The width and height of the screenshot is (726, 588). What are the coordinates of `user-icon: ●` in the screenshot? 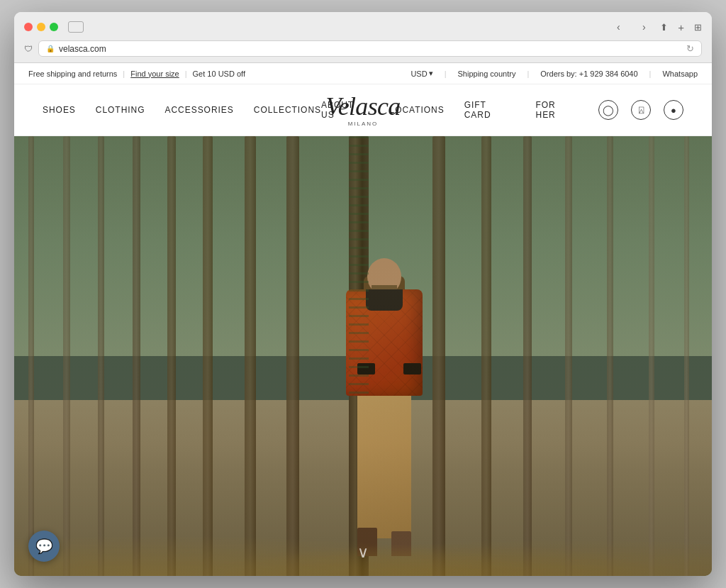 It's located at (674, 110).